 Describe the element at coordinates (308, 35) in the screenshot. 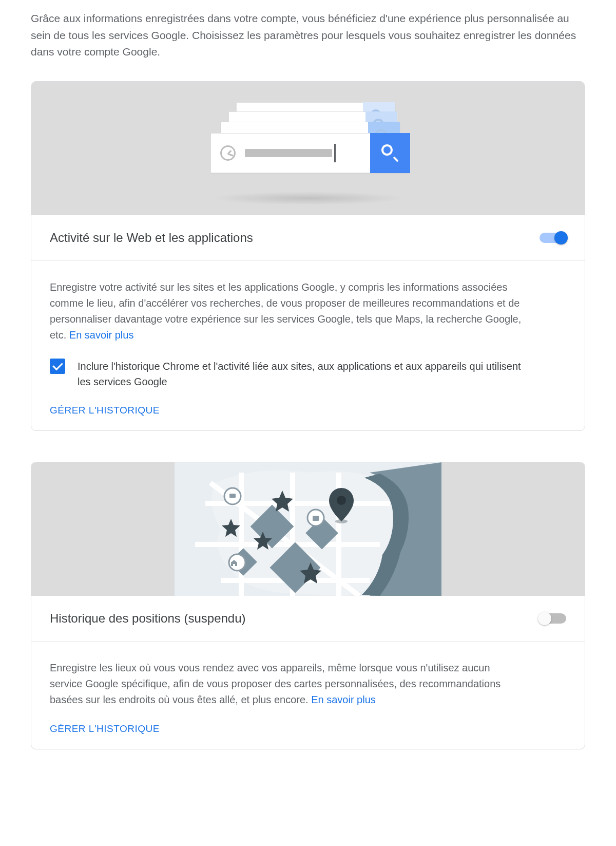

I see `intro-text: Grâce aux informations enregistrées dans…` at that location.